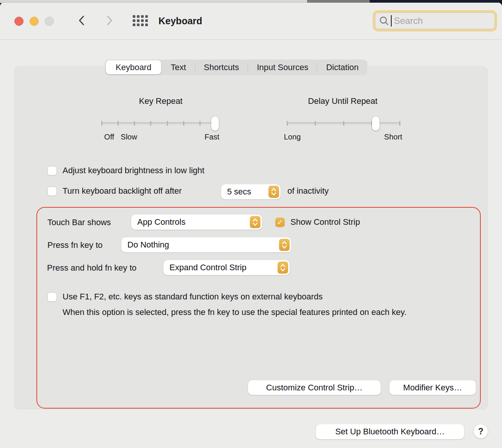 This screenshot has width=502, height=448. Describe the element at coordinates (344, 124) in the screenshot. I see `delay-until-repeat-slider` at that location.